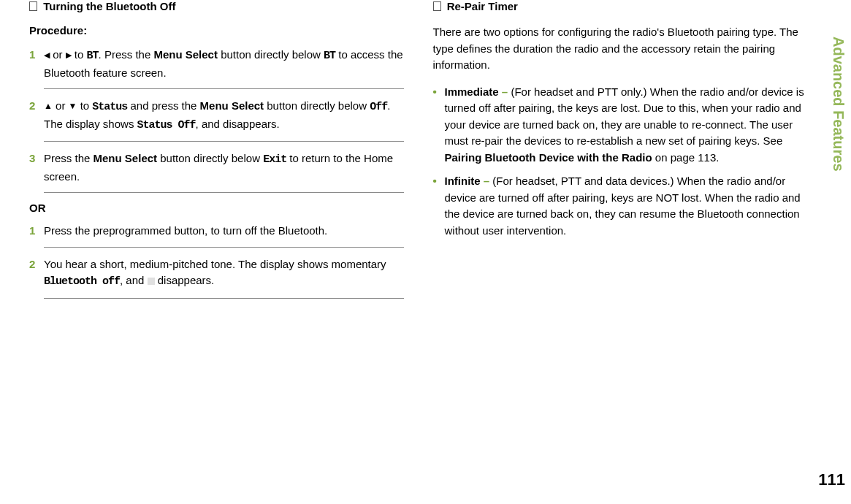 This screenshot has width=851, height=504. I want to click on alt-step-2: 2 You hear a short, medium-pitched tone.…, so click(216, 273).